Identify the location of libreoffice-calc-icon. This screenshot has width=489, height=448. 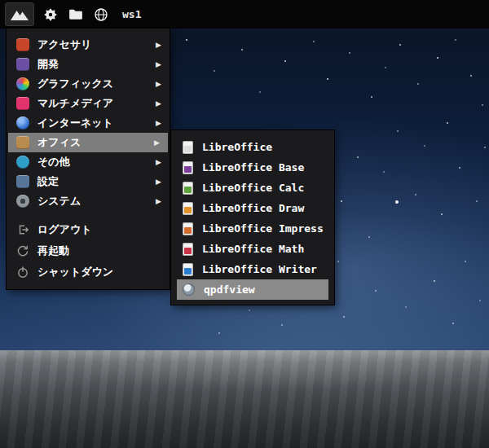
(187, 188).